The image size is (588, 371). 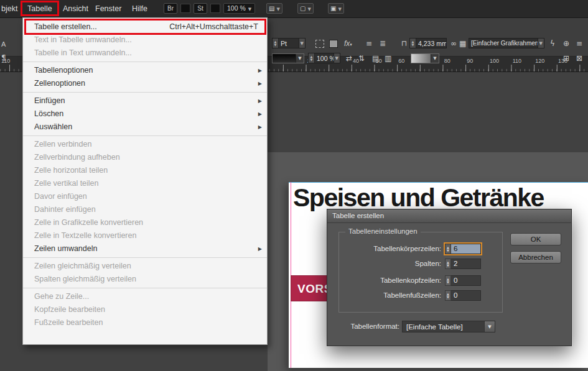 What do you see at coordinates (85, 279) in the screenshot?
I see `menu-item-label: Spalten gleichmäßig verteilen` at bounding box center [85, 279].